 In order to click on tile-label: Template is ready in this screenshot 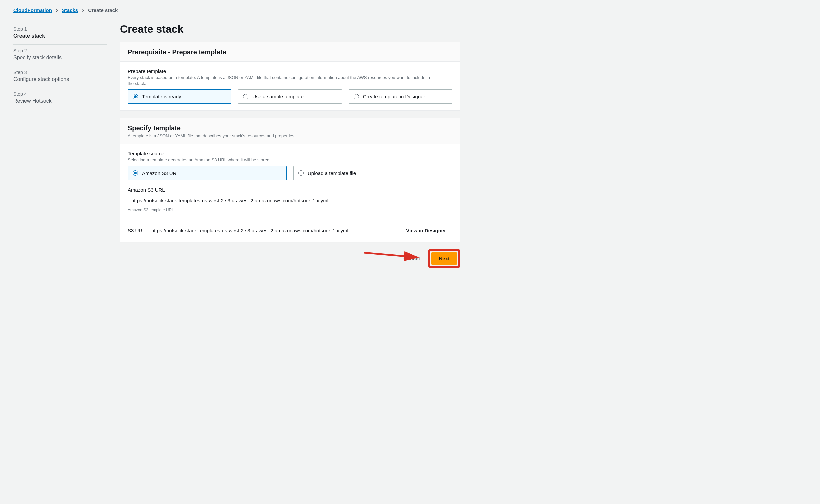, I will do `click(162, 97)`.